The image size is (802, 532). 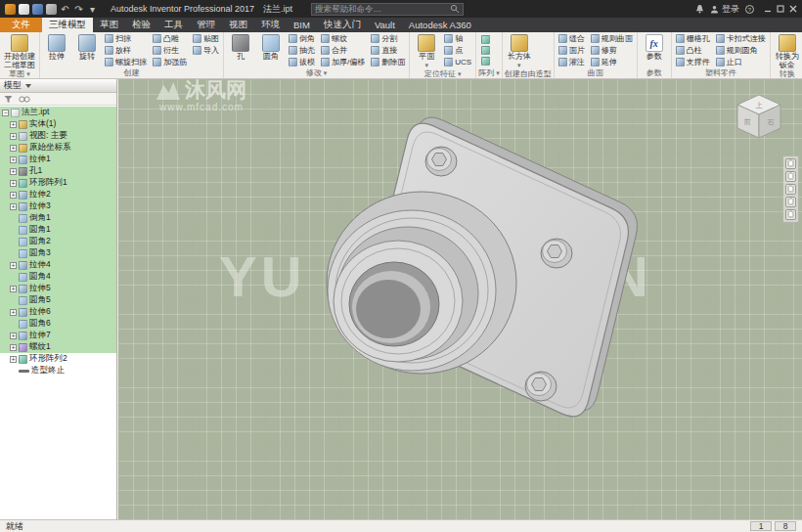 I want to click on tree-item: 圆角1, so click(x=59, y=230).